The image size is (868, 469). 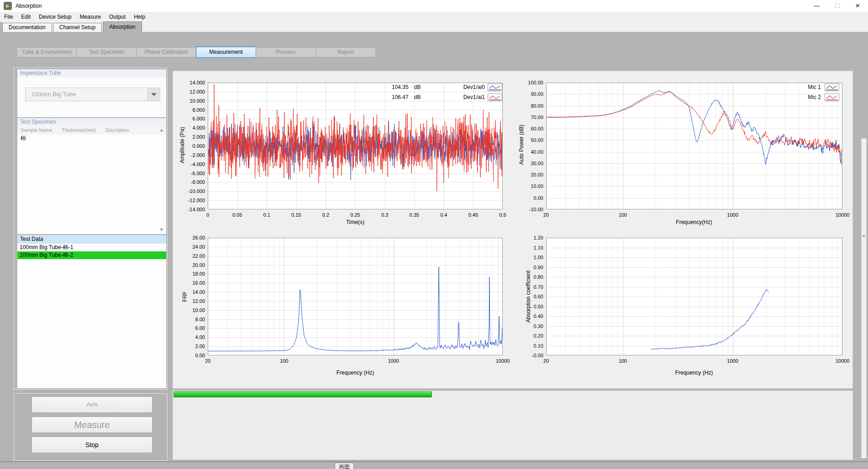 What do you see at coordinates (406, 87) in the screenshot?
I see `level-readout-ai0: 104.35dB` at bounding box center [406, 87].